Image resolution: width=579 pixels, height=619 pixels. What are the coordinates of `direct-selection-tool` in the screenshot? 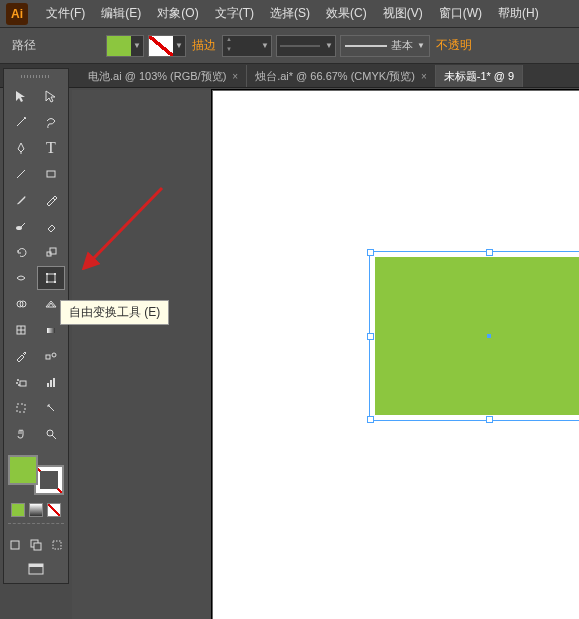 It's located at (51, 96).